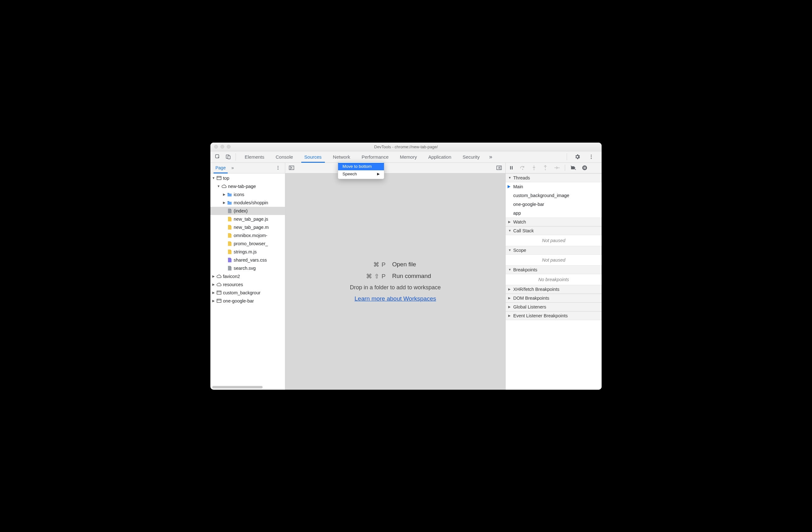  I want to click on tree-item: ▶resources, so click(248, 284).